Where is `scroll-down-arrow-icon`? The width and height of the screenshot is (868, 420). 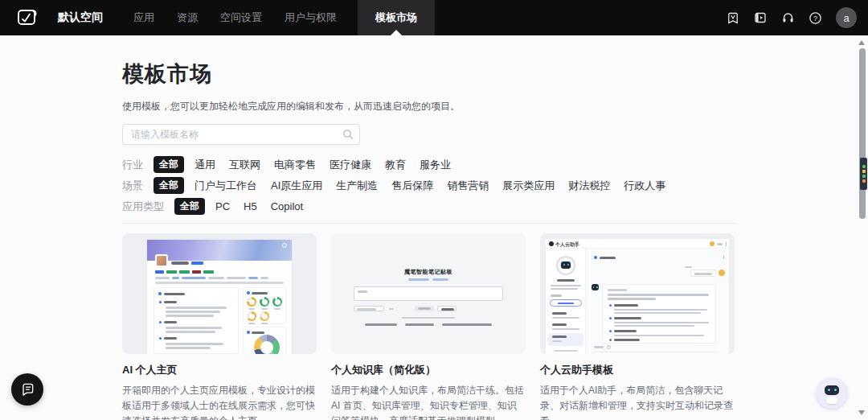
scroll-down-arrow-icon is located at coordinates (862, 413).